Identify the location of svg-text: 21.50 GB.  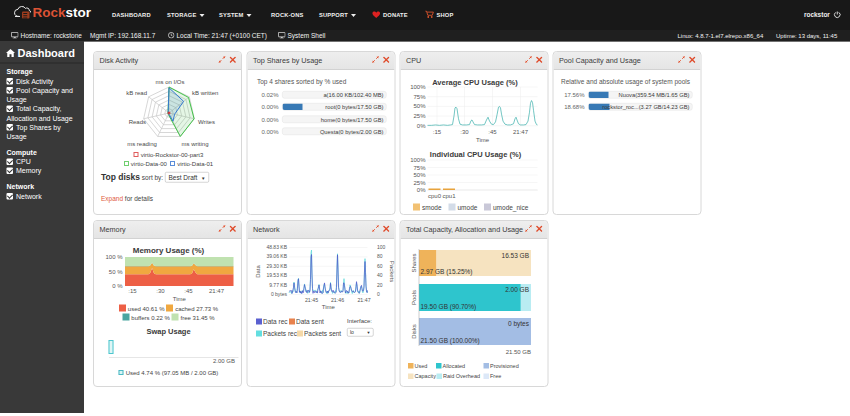
(518, 352).